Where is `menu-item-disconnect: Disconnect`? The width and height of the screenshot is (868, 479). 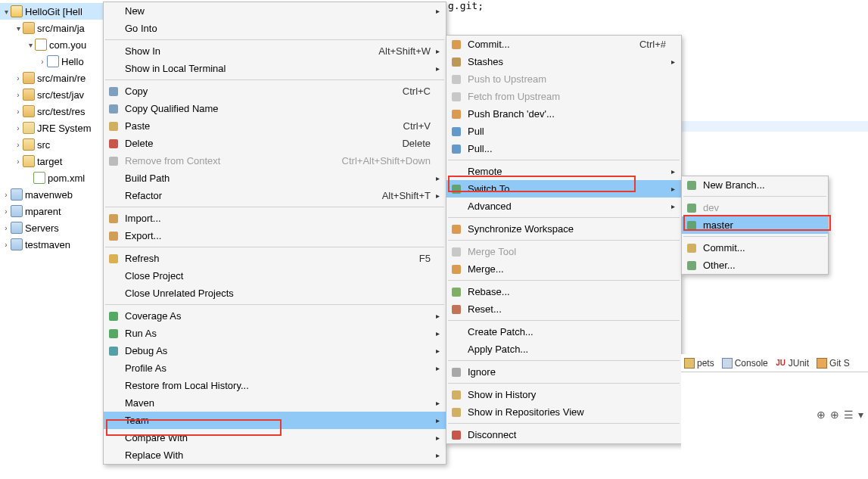 menu-item-disconnect: Disconnect is located at coordinates (564, 434).